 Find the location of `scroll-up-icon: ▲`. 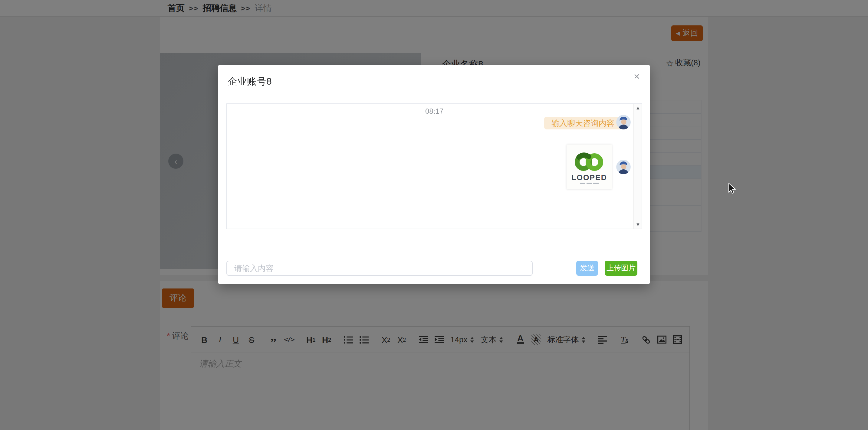

scroll-up-icon: ▲ is located at coordinates (638, 108).